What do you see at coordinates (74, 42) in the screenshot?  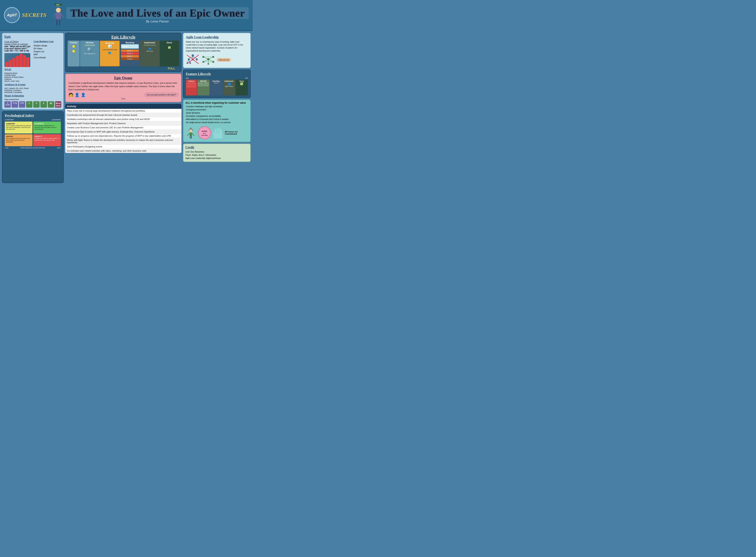 I see `funnel-header: Funnel` at bounding box center [74, 42].